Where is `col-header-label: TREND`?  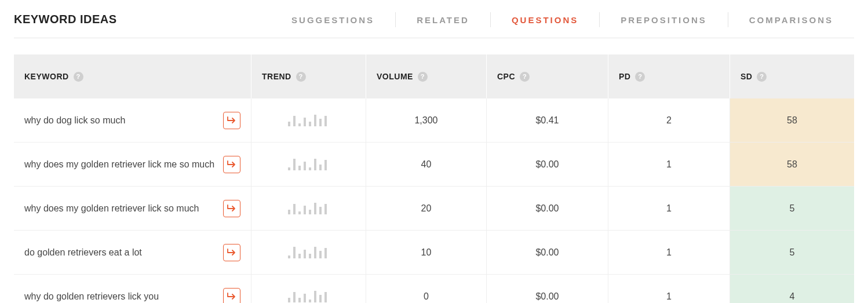 col-header-label: TREND is located at coordinates (277, 76).